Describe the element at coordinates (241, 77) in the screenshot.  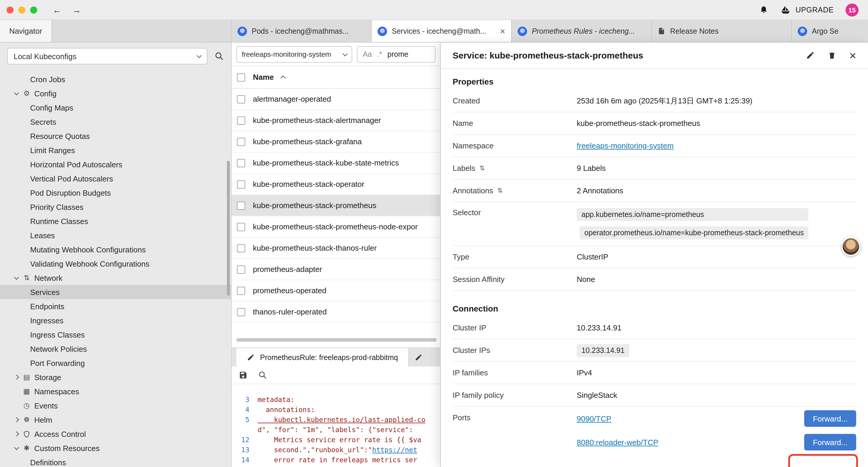
I see `select-all-checkbox` at that location.